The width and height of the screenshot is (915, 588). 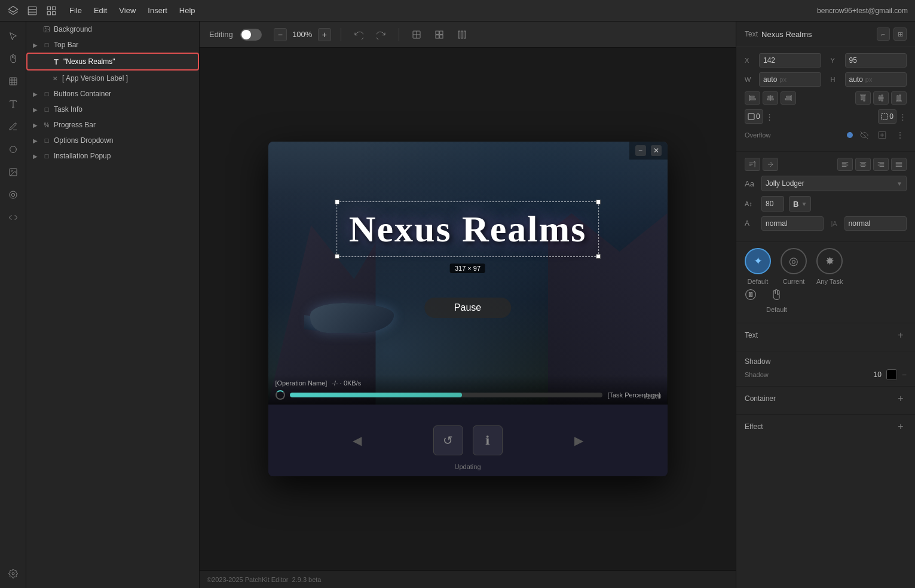 What do you see at coordinates (579, 440) in the screenshot?
I see `nav-arrow-right: ▶` at bounding box center [579, 440].